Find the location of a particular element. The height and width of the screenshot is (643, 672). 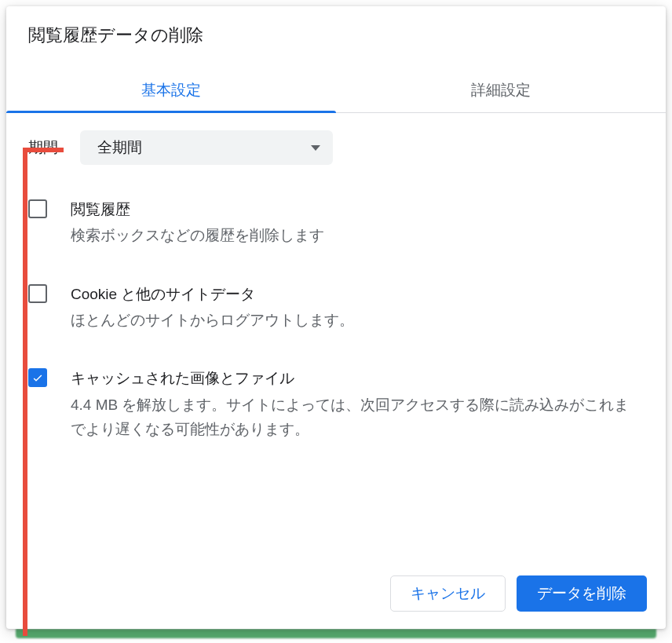

confirm-button-label: データを削除 is located at coordinates (582, 594).